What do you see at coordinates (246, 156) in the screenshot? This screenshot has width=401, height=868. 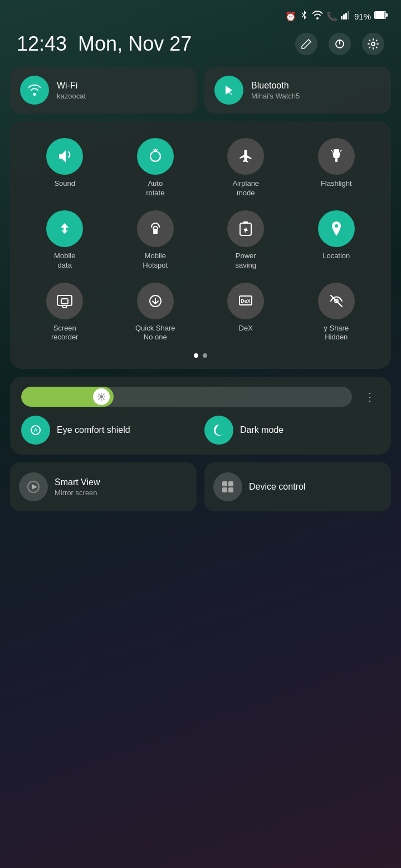 I see `airplane-icon-circle` at bounding box center [246, 156].